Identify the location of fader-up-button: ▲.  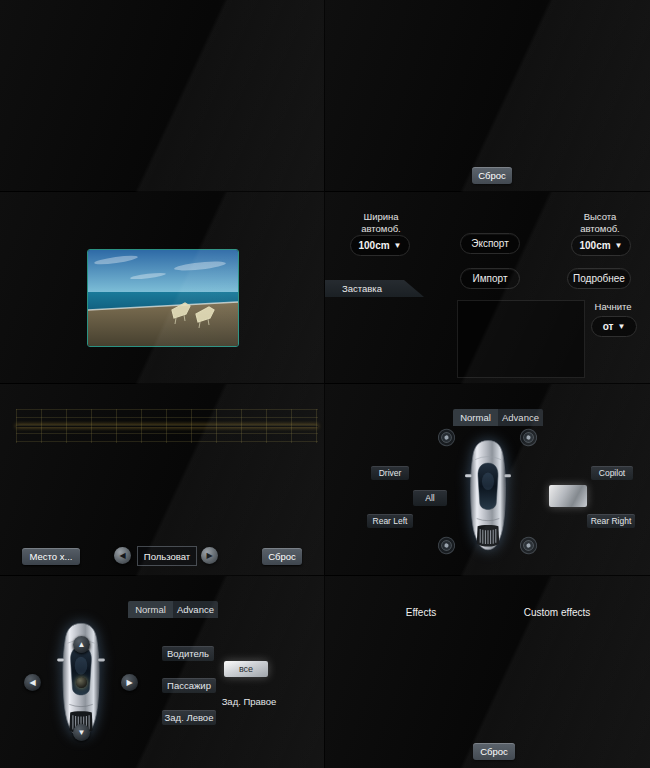
(82, 644).